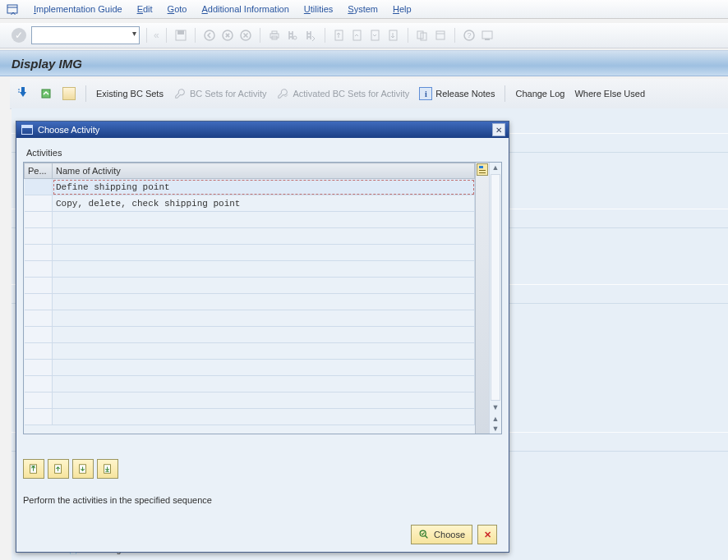 The height and width of the screenshot is (560, 728). I want to click on info-icon: i, so click(426, 94).